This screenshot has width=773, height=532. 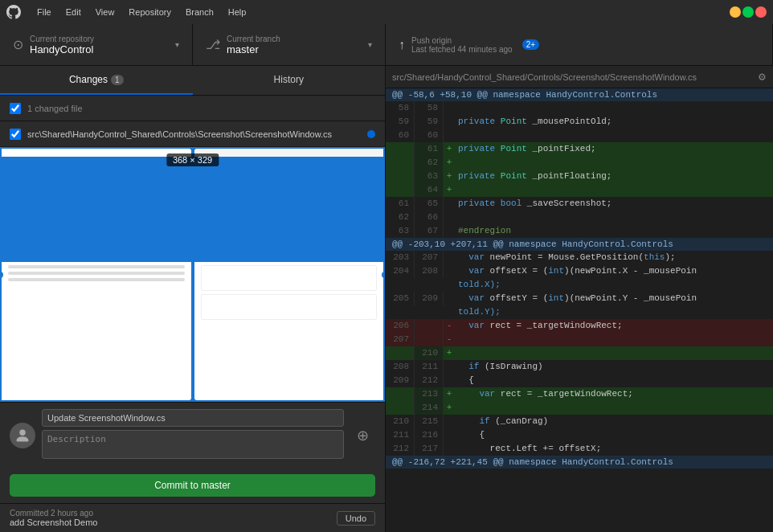 I want to click on diff-blue-block, so click(x=96, y=209).